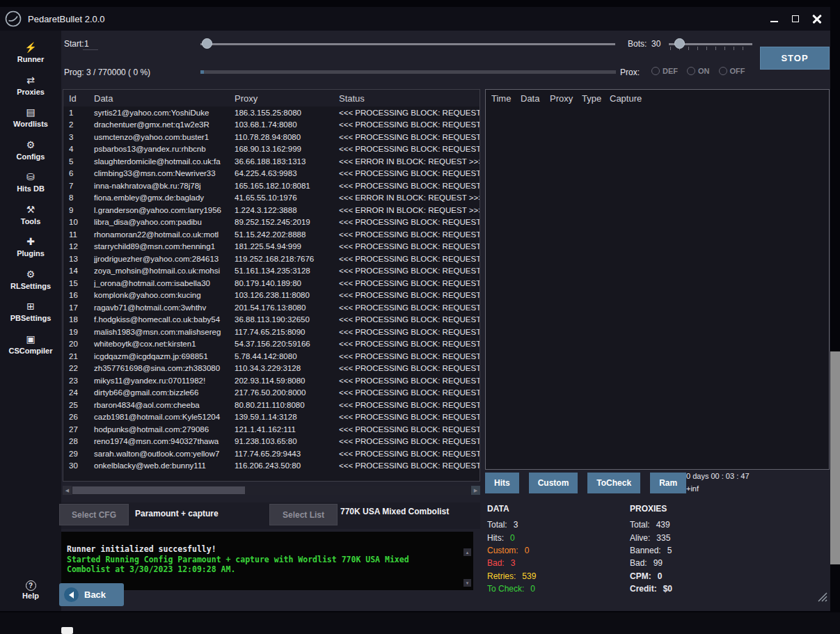  Describe the element at coordinates (164, 161) in the screenshot. I see `cell-data: slaughterdomicile@hotmail.co.uk:fa` at that location.